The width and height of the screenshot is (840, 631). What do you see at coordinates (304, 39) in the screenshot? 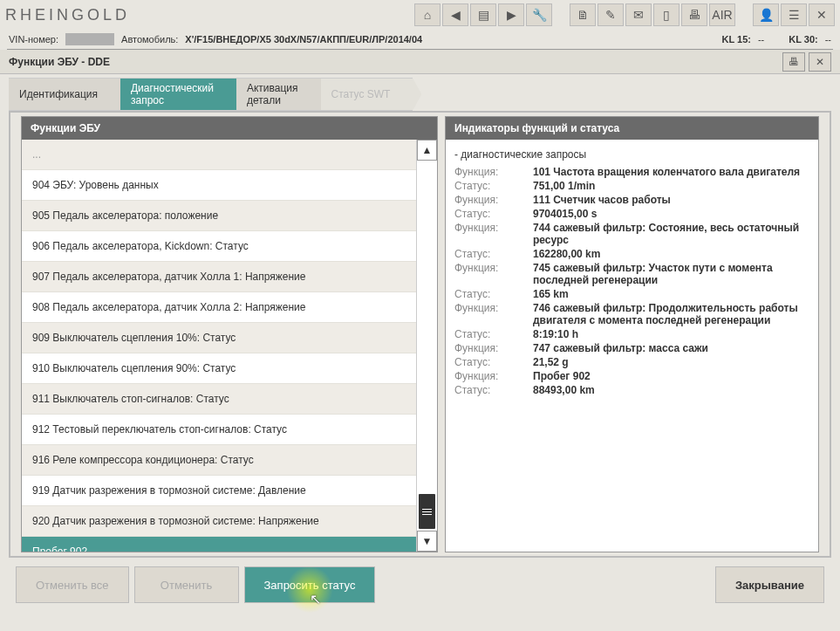
I see `vehicle-value: X'/F15/ВНЕДОР/X5 30dX/N57/АКПП/EUR/ЛР/20…` at bounding box center [304, 39].